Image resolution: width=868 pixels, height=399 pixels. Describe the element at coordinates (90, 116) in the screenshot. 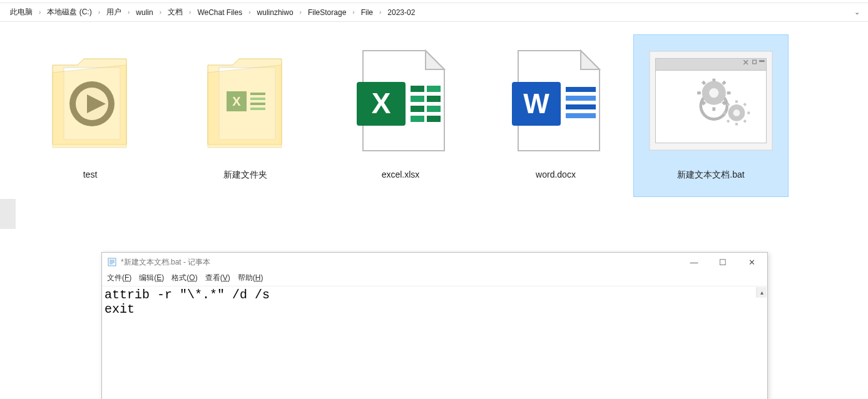

I see `file-item: test` at that location.